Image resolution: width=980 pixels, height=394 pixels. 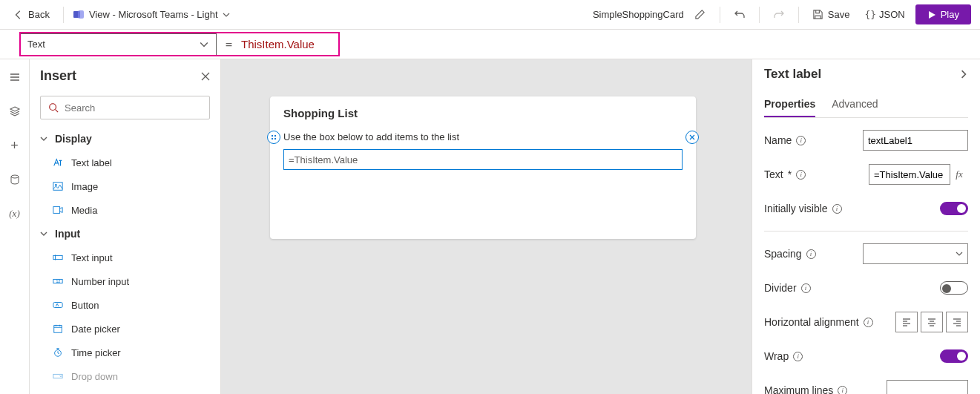 What do you see at coordinates (910, 174) in the screenshot?
I see `text-input` at bounding box center [910, 174].